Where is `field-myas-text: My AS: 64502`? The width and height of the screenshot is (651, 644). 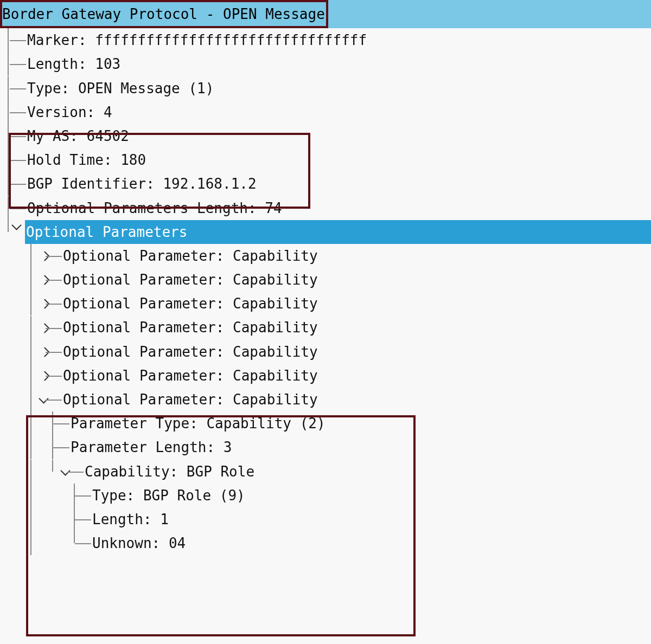 field-myas-text: My AS: 64502 is located at coordinates (78, 136).